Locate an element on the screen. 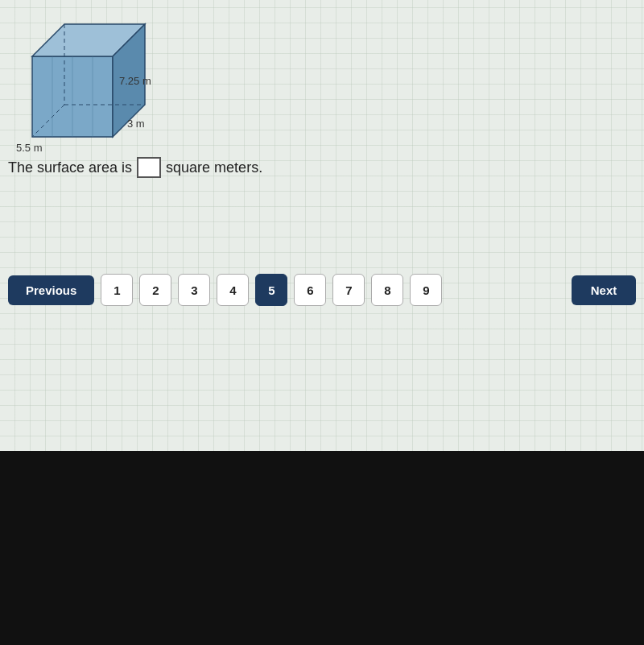  page-button-2: 2 is located at coordinates (155, 290).